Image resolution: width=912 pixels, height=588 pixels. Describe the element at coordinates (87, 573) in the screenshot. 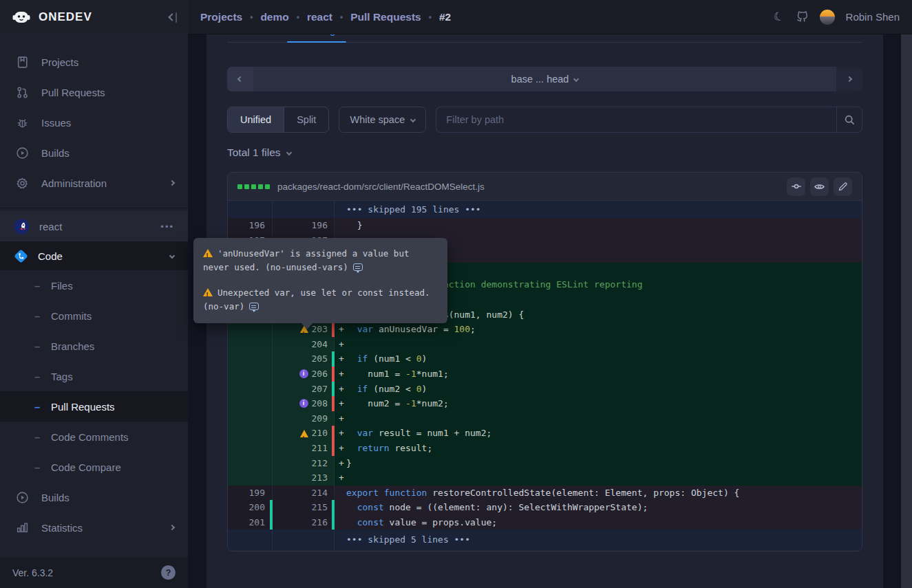

I see `version-label: Ver. 6.3.2` at that location.